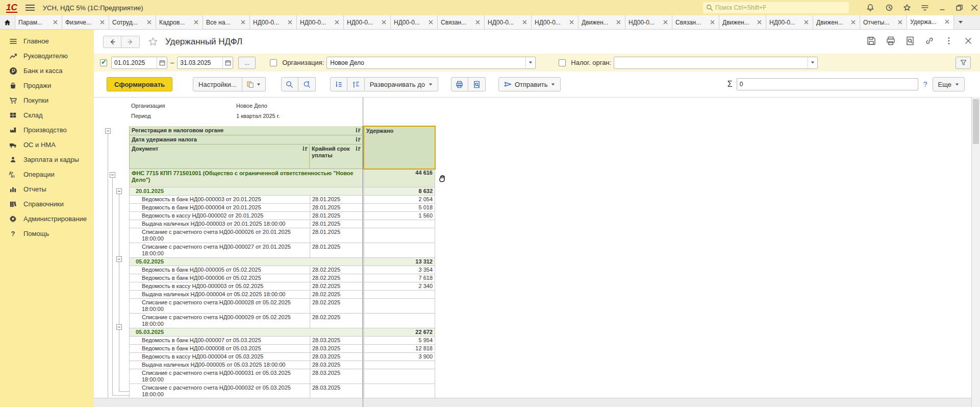  What do you see at coordinates (502, 278) in the screenshot?
I see `table-row: Ведомость в банк НД00-000006 от 05.02.20…` at bounding box center [502, 278].